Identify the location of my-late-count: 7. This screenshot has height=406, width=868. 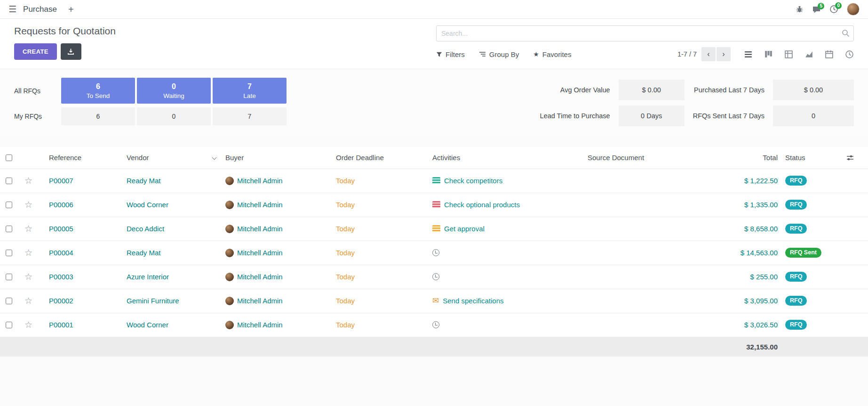
(249, 116).